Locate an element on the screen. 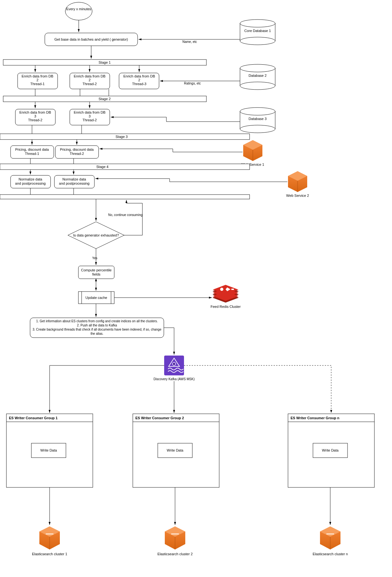 The height and width of the screenshot is (577, 392). get-base-text: Get base data in batches and yield ( gen… is located at coordinates (91, 39).